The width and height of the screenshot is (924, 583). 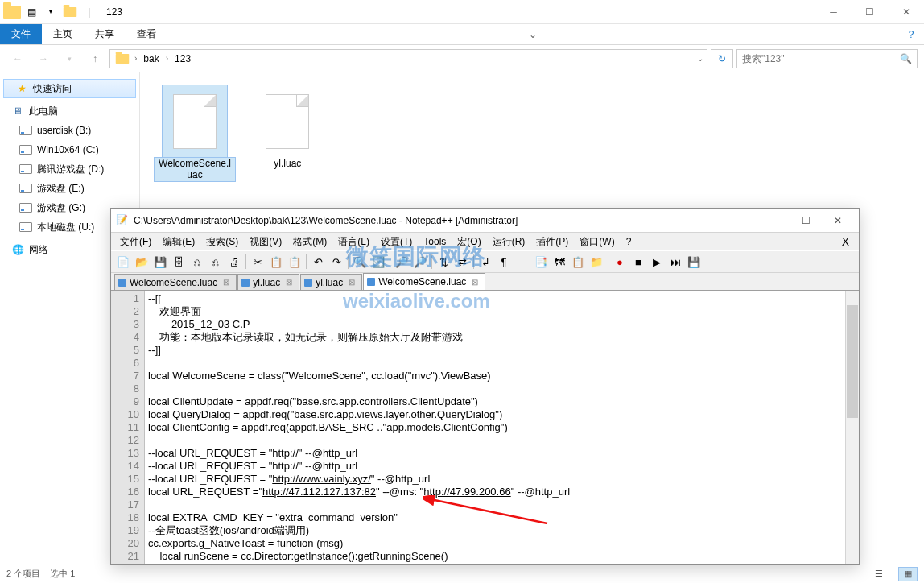 What do you see at coordinates (504, 262) in the screenshot?
I see `all-chars-icon: ¶` at bounding box center [504, 262].